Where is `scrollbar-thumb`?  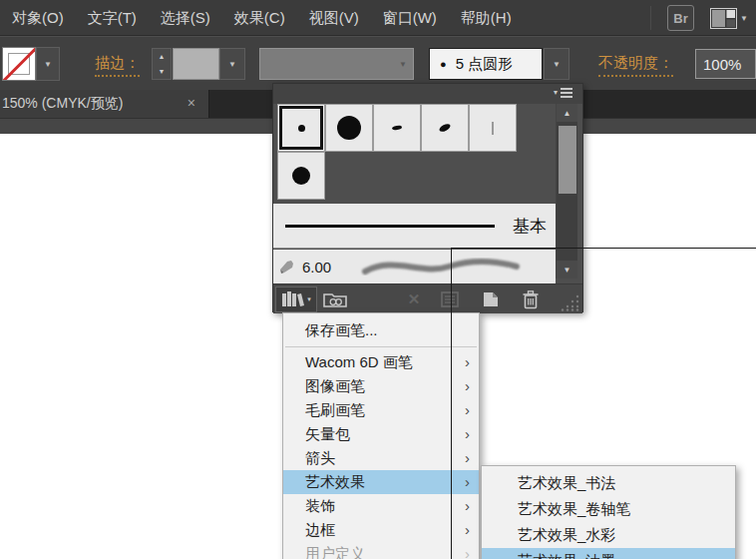
scrollbar-thumb is located at coordinates (567, 160).